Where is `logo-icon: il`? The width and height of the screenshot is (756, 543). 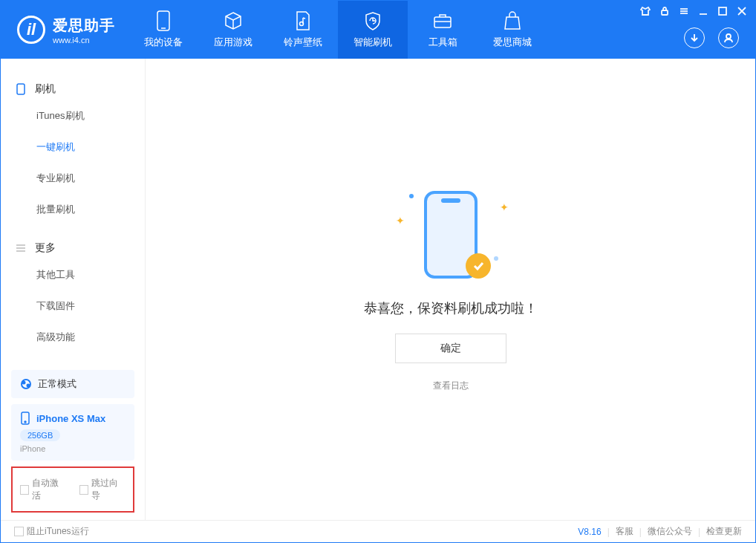
logo-icon: il is located at coordinates (31, 30).